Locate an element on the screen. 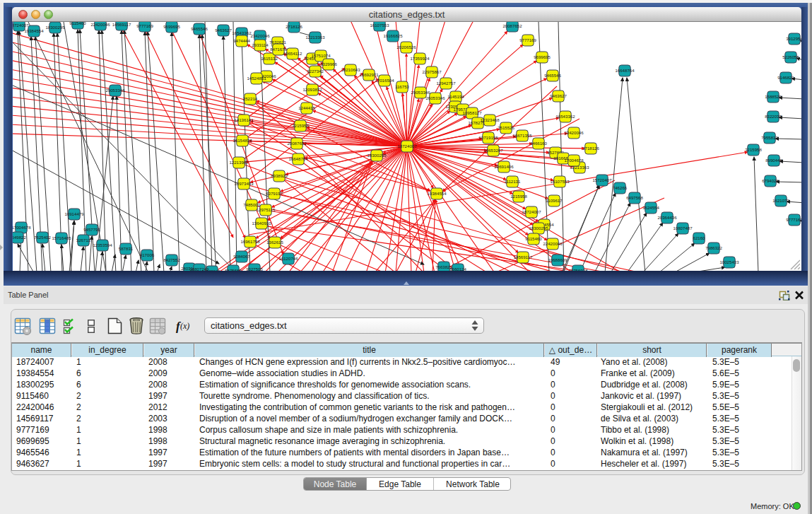 The height and width of the screenshot is (514, 812). svg-text: 16120746 is located at coordinates (288, 259).